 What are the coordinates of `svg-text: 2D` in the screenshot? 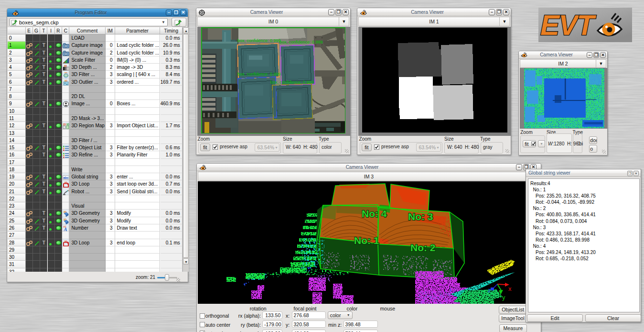 It's located at (65, 124).